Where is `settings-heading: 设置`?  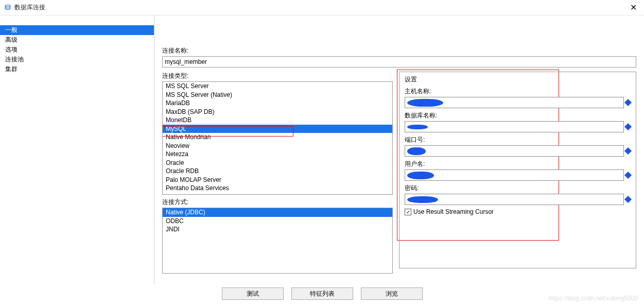 settings-heading: 设置 is located at coordinates (518, 79).